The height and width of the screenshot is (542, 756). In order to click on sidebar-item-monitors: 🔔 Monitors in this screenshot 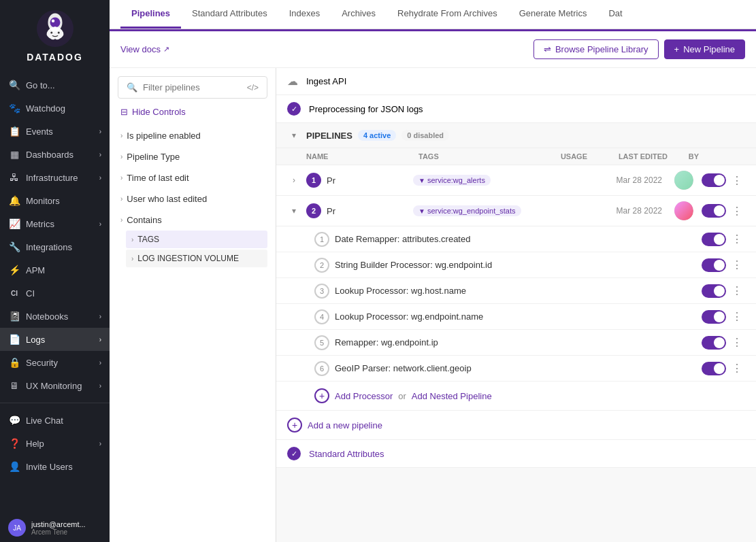, I will do `click(54, 201)`.